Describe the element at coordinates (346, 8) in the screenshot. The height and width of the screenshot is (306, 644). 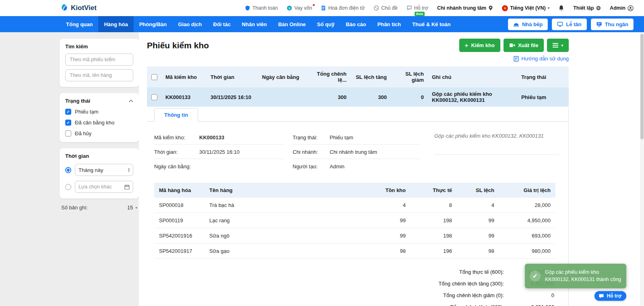
I see `top-link-label: Hoá đơn điện tử` at that location.